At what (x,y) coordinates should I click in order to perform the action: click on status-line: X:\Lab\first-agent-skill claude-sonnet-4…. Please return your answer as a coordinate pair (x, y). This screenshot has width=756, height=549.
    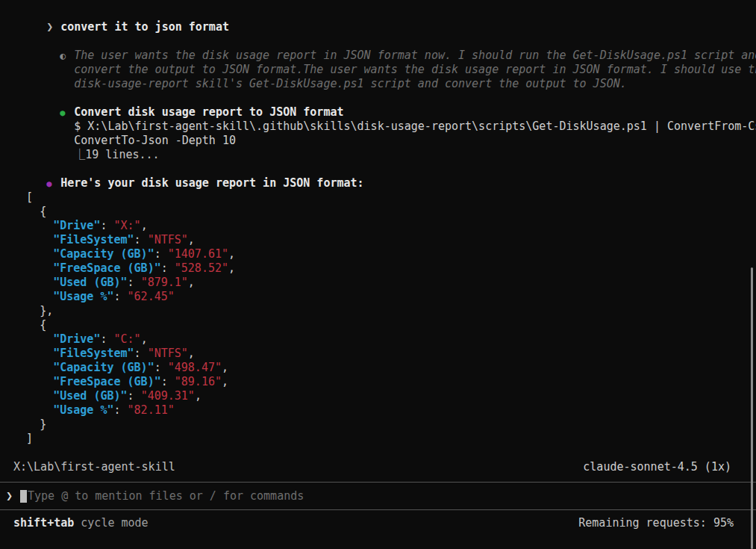
    Looking at the image, I should click on (378, 468).